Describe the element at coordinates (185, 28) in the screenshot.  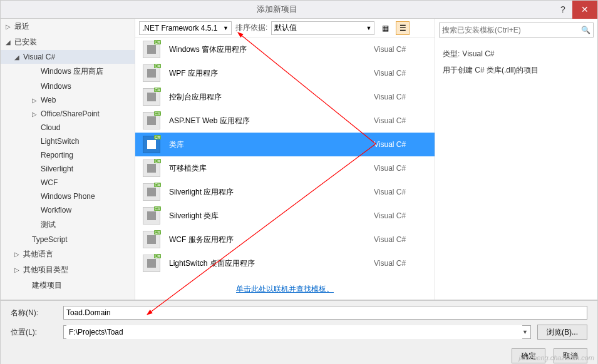
I see `framework-dropdown: .NET Framework 4.5.1 ▼` at that location.